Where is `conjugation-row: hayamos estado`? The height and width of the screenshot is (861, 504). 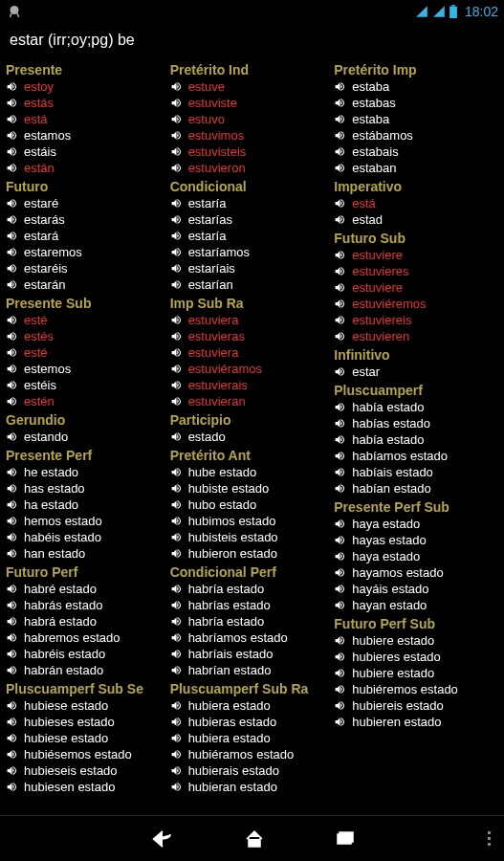
conjugation-row: hayamos estado is located at coordinates (415, 572).